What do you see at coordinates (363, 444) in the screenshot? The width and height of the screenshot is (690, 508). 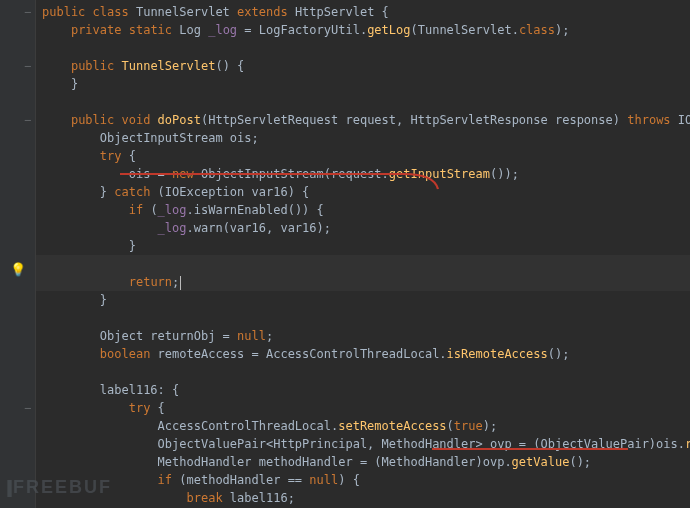 I see `code-line: ObjectValuePair<HttpPrincipal, MethodHan…` at bounding box center [363, 444].